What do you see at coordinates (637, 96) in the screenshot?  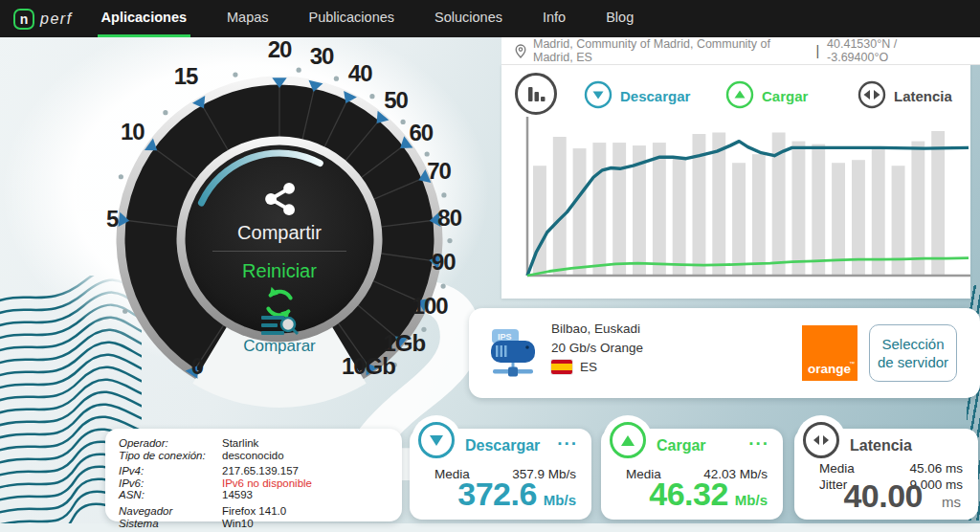 I see `legend-download: Descargar` at bounding box center [637, 96].